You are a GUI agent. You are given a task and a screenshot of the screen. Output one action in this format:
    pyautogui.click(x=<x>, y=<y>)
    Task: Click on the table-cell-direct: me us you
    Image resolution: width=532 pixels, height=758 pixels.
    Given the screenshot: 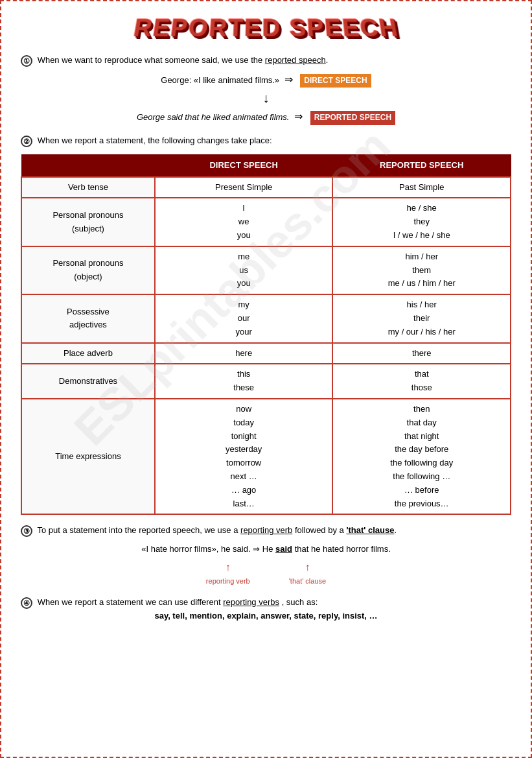 What is the action you would take?
    pyautogui.click(x=244, y=270)
    